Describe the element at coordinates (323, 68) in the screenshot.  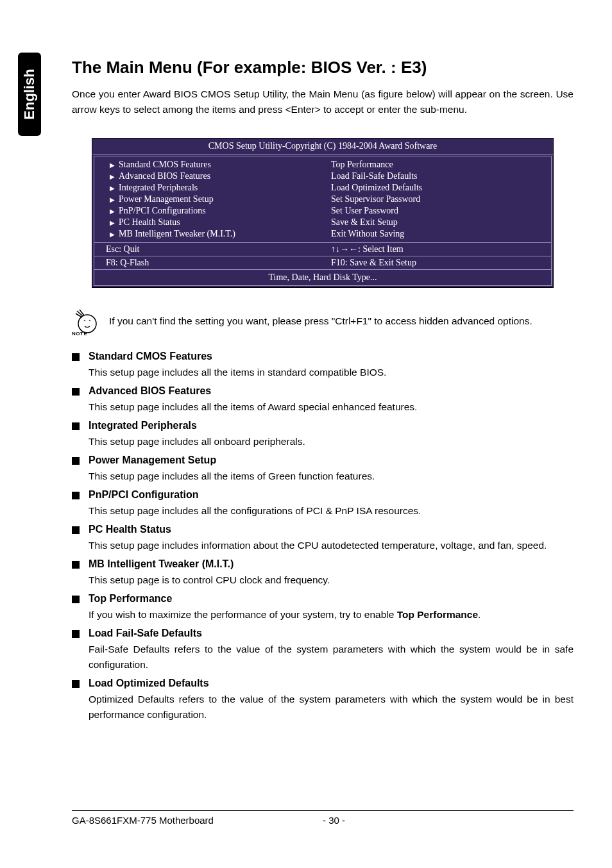
I see `page-title: The Main Menu (For example: BIOS Ver. : …` at that location.